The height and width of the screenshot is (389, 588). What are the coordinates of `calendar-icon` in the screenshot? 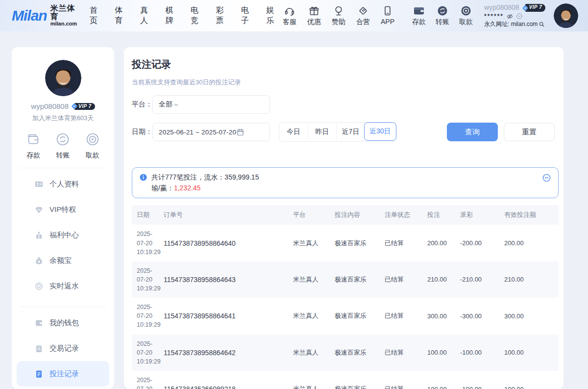 It's located at (240, 132).